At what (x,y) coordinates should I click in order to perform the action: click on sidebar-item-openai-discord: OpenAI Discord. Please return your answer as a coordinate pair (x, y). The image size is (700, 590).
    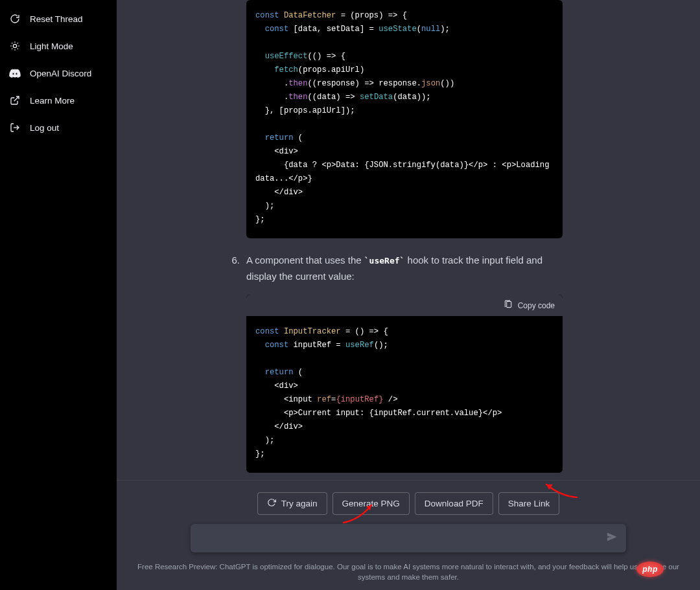
    Looking at the image, I should click on (58, 73).